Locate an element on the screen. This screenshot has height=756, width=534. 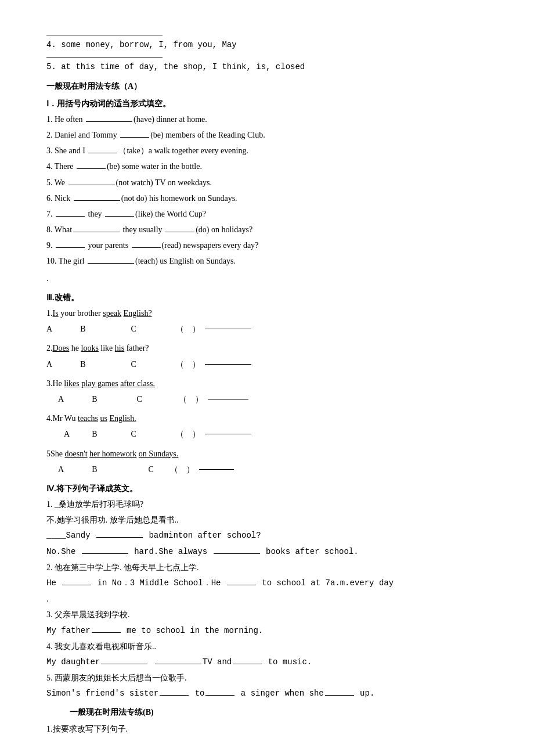
ec-options-5: A B C （ ） is located at coordinates (276, 469).